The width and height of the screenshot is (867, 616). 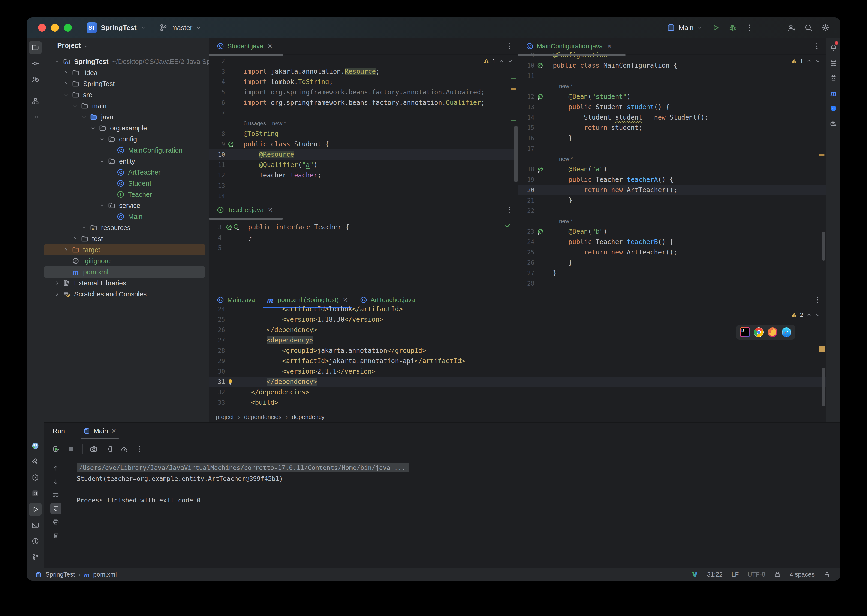 I want to click on code-line-8: 8@ToString, so click(x=363, y=134).